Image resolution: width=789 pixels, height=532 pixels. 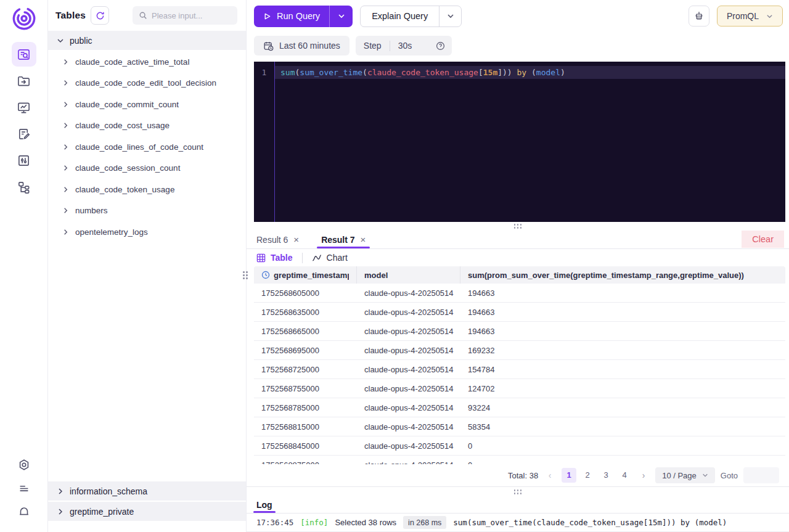 What do you see at coordinates (404, 46) in the screenshot?
I see `step-control: Step 30s` at bounding box center [404, 46].